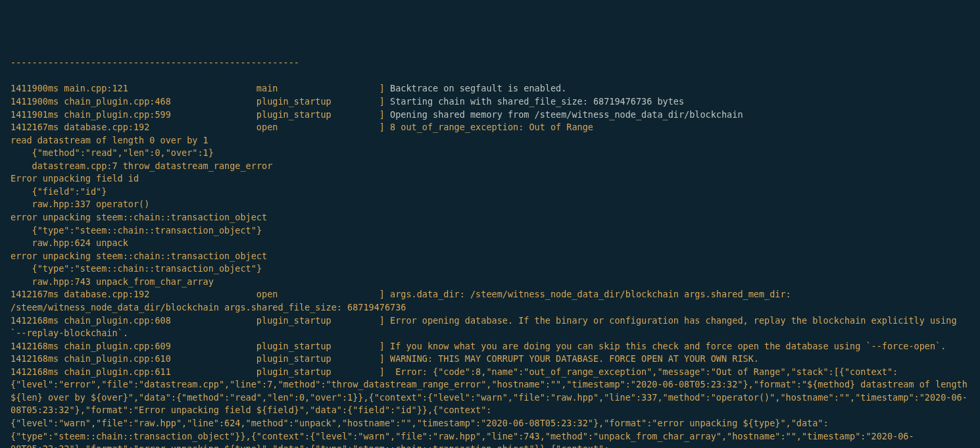  I want to click on log-message: Starting chain with shared_file_size: 68…, so click(537, 101).